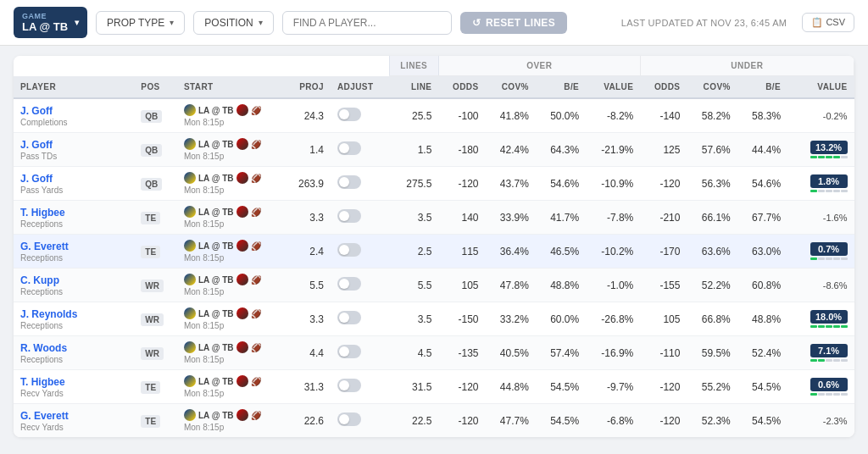 The image size is (868, 454). Describe the element at coordinates (307, 184) in the screenshot. I see `proj-cell: 263.9` at that location.